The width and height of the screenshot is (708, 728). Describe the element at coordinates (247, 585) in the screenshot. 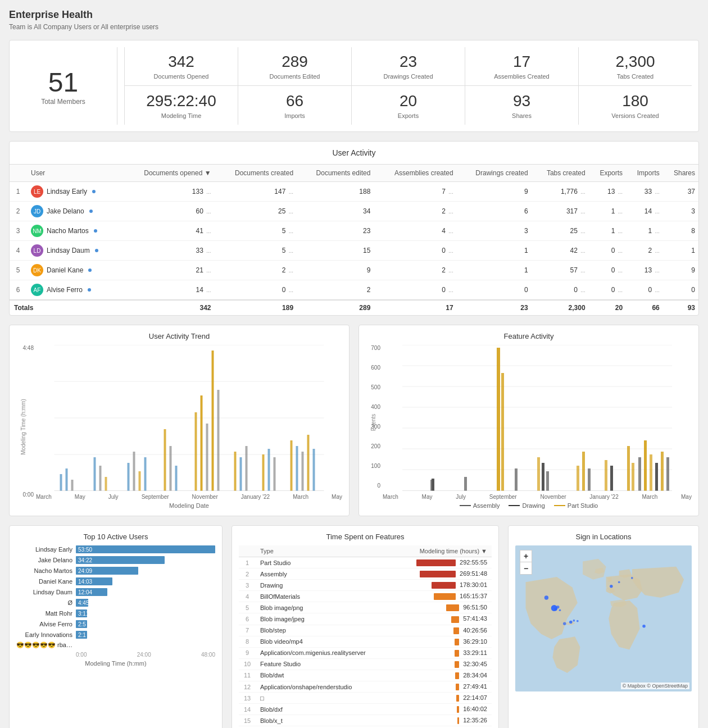

I see `feature-rank: 3` at that location.